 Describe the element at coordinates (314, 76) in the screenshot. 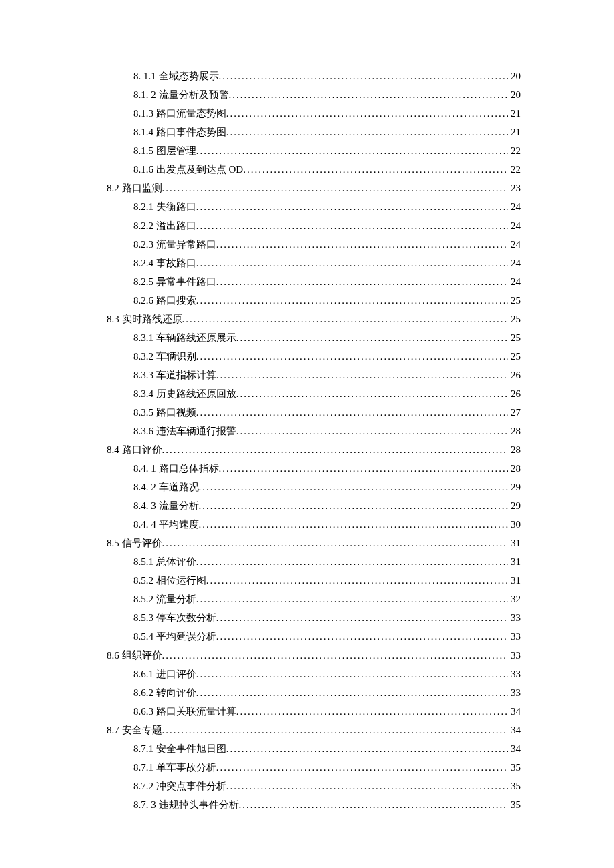

I see `toc-entry: 8. 1.1 全域态势展示 20` at that location.